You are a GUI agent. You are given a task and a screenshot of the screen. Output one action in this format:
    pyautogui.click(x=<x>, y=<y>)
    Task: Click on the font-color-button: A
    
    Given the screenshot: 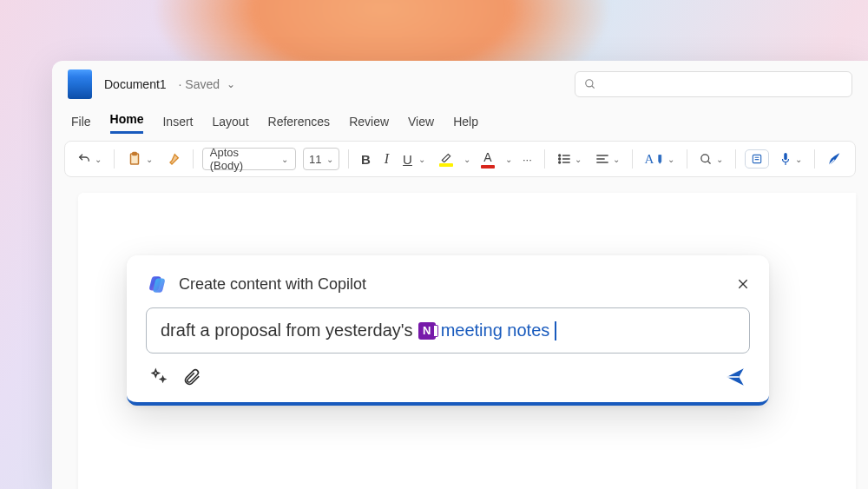 What is the action you would take?
    pyautogui.click(x=488, y=160)
    